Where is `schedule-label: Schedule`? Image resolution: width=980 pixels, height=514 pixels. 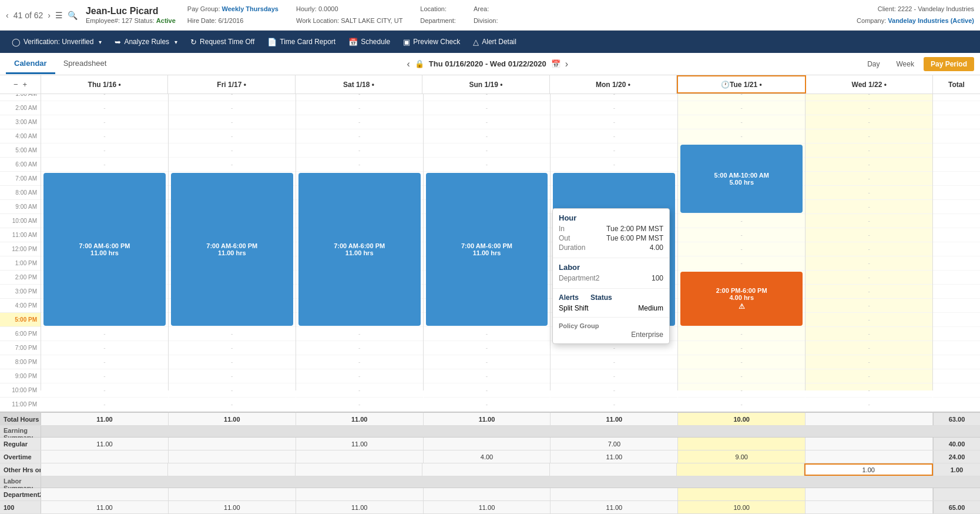
schedule-label: Schedule is located at coordinates (375, 42).